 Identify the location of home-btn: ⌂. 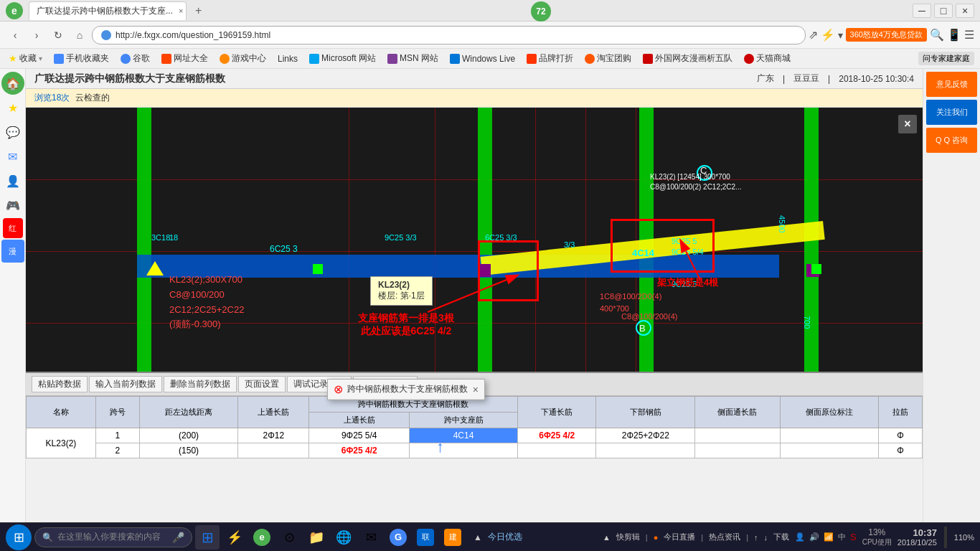
(80, 35).